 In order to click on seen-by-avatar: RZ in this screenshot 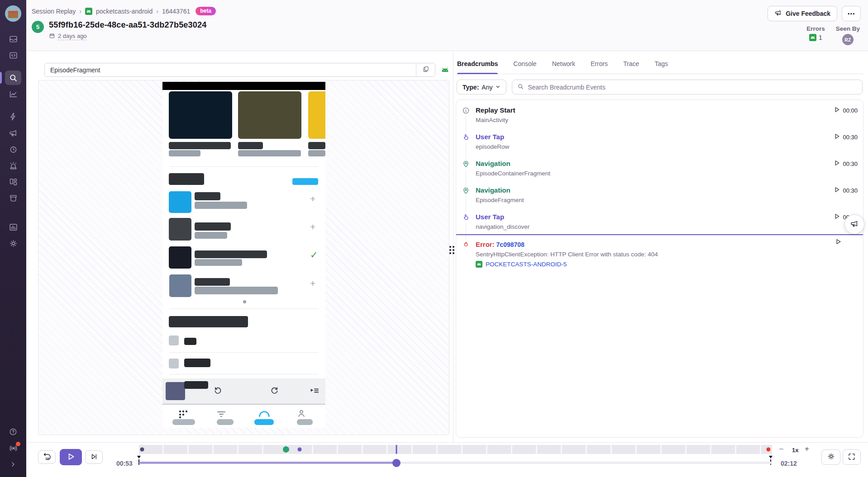, I will do `click(848, 40)`.